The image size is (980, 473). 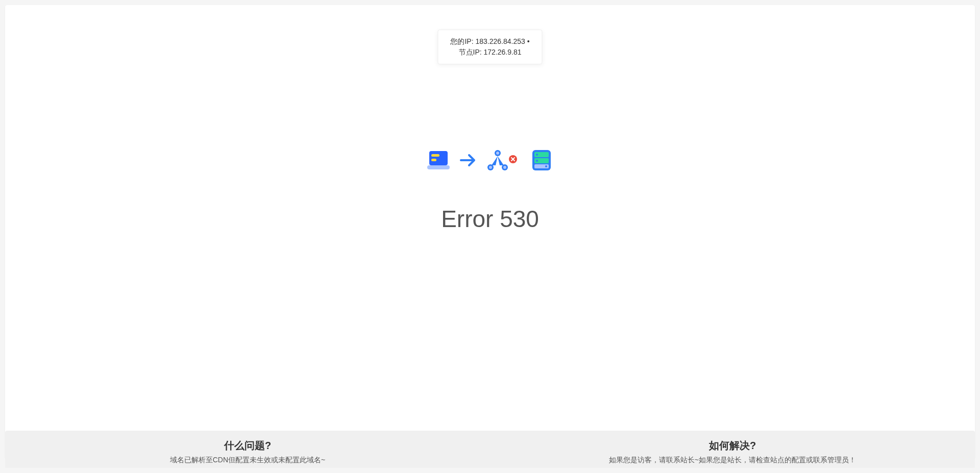 I want to click on footer-solution-block: 如何解决? 如果您是访客，请联系站长~如果您是站长，请检查站点的配置或联系管理员…, so click(x=732, y=452).